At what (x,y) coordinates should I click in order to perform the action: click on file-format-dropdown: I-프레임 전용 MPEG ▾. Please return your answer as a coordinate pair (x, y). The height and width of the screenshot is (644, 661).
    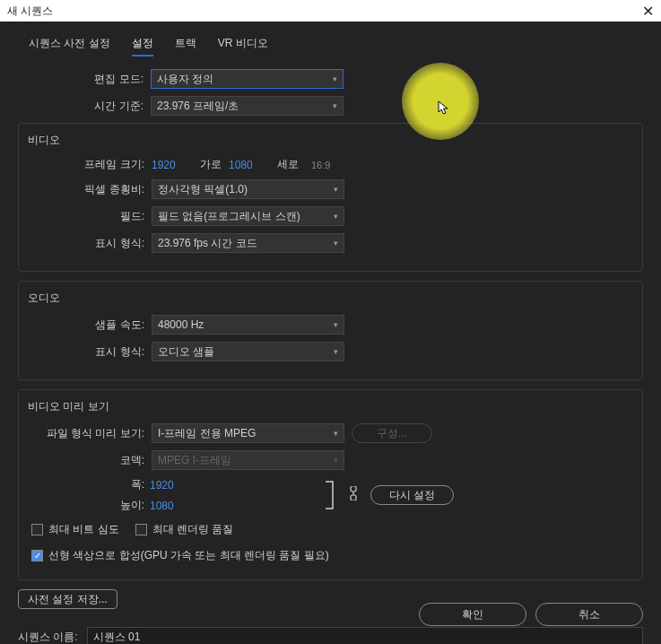
    Looking at the image, I should click on (248, 433).